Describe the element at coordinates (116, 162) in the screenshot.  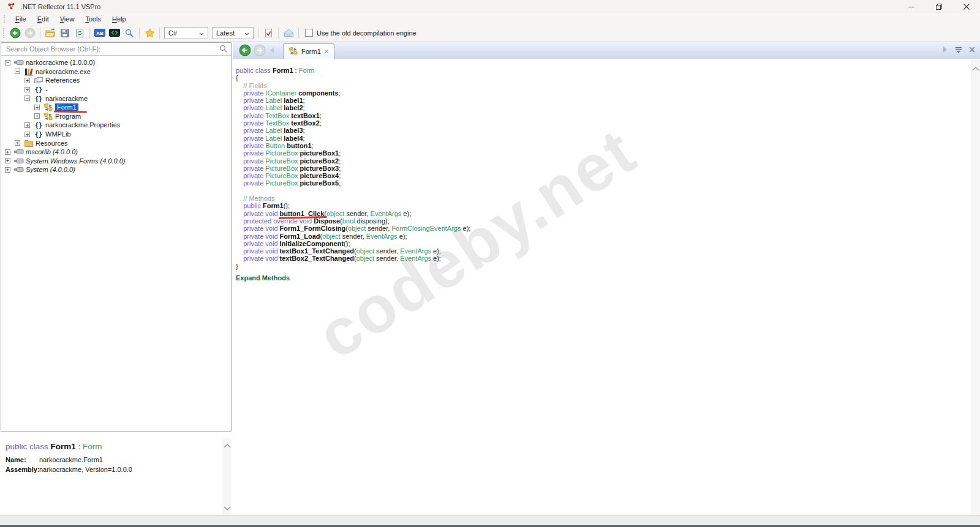
I see `tree-item-system-windows-forms-4-0-0-0: +System.Windows.Forms (4.0.0.0)` at that location.